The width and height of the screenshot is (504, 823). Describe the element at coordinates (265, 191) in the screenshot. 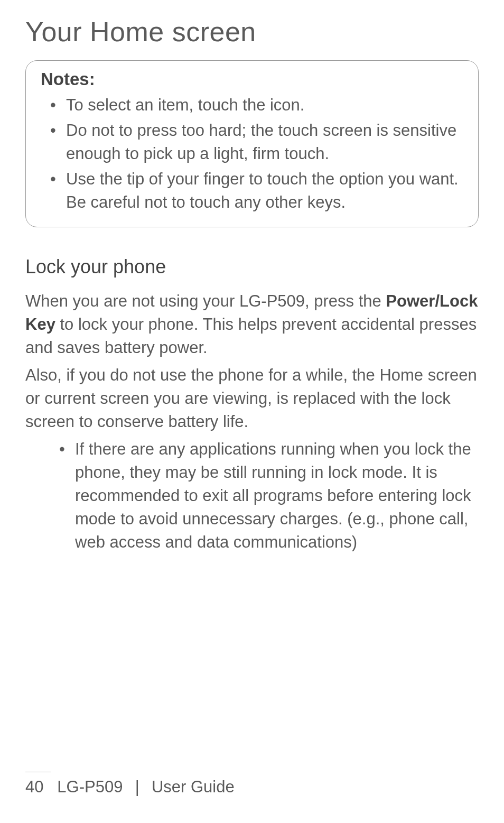

I see `notes-item: Use the tip of your finger to touch the …` at that location.